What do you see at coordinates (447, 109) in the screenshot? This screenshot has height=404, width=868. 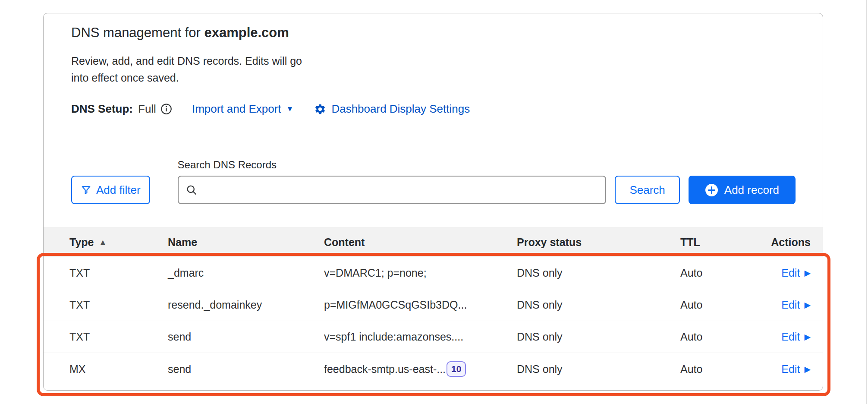 I see `dns-setup-row: DNS Setup: Full Import and Export ▼` at bounding box center [447, 109].